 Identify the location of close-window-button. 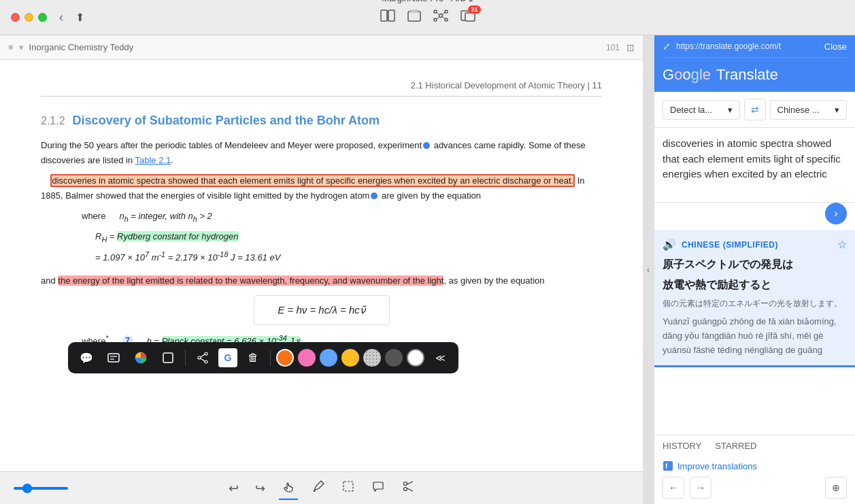
(15, 18).